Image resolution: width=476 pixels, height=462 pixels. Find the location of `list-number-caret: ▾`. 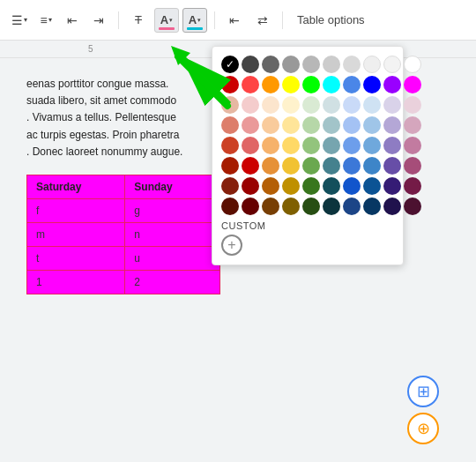

list-number-caret: ▾ is located at coordinates (50, 19).